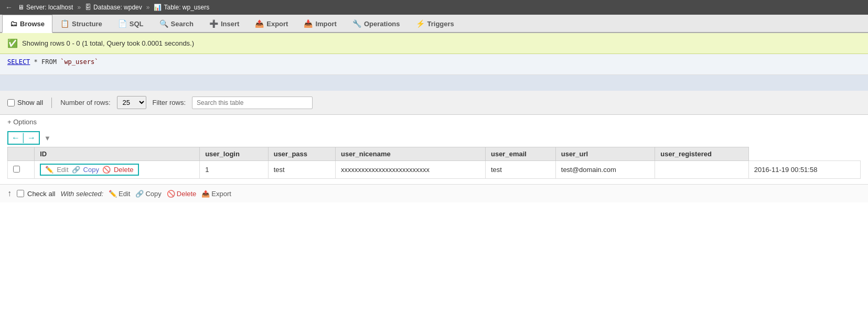 The height and width of the screenshot is (333, 868). What do you see at coordinates (14, 24) in the screenshot?
I see `browse-icon: 🗂` at bounding box center [14, 24].